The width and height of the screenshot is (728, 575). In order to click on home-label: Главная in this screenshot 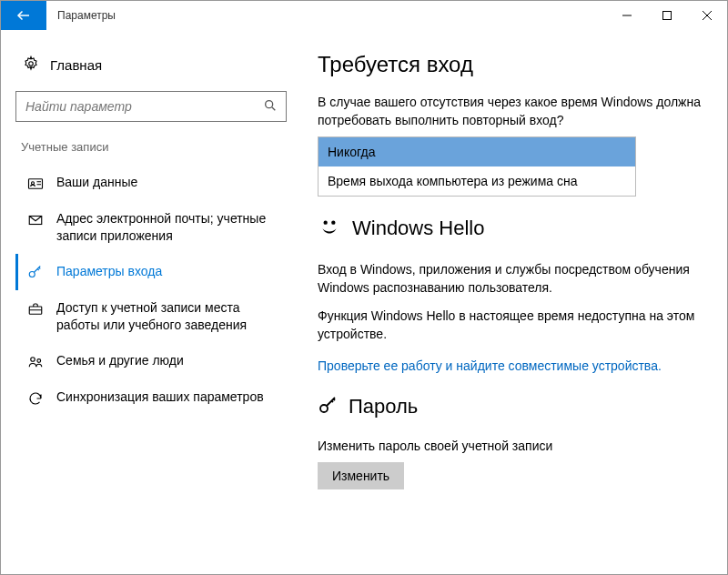, I will do `click(76, 66)`.